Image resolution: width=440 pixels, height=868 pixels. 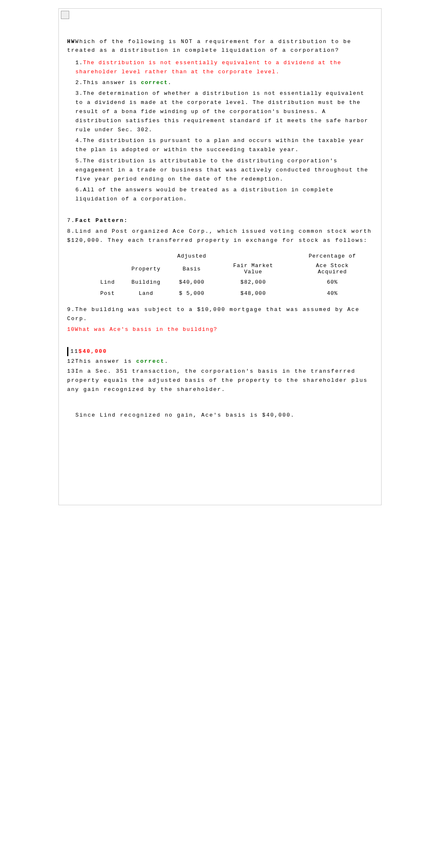 I want to click on td-basis-lind: $40,000, so click(x=192, y=282).